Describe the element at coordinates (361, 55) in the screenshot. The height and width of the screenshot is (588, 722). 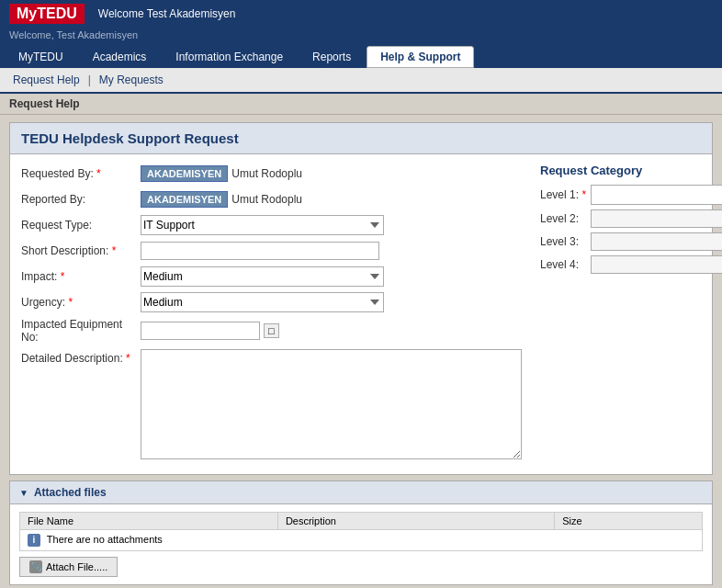
I see `nav-bar: MyTEDU Academics Information Exchange Re…` at that location.